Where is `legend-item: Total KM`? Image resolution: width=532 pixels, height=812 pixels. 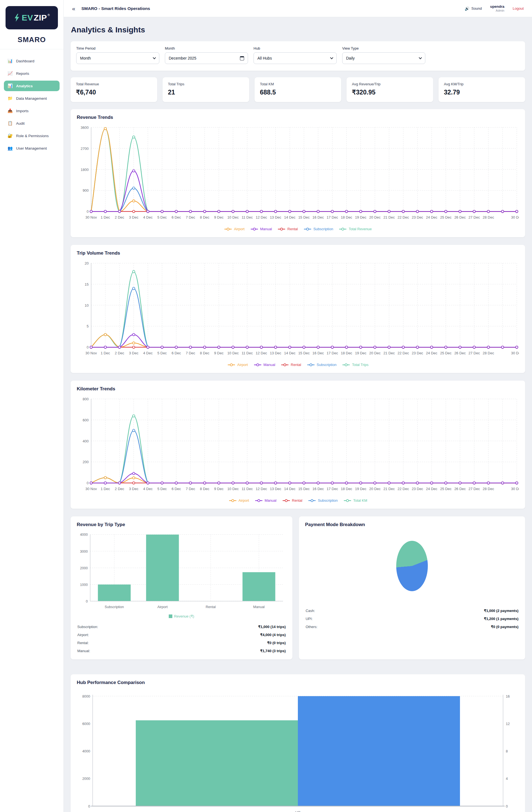 legend-item: Total KM is located at coordinates (356, 501).